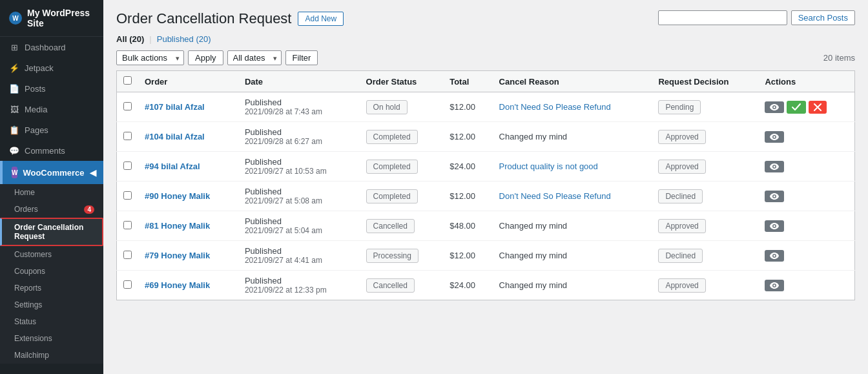 The height and width of the screenshot is (374, 868). What do you see at coordinates (549, 167) in the screenshot?
I see `cancel-reason-link: Product quality is not good` at bounding box center [549, 167].